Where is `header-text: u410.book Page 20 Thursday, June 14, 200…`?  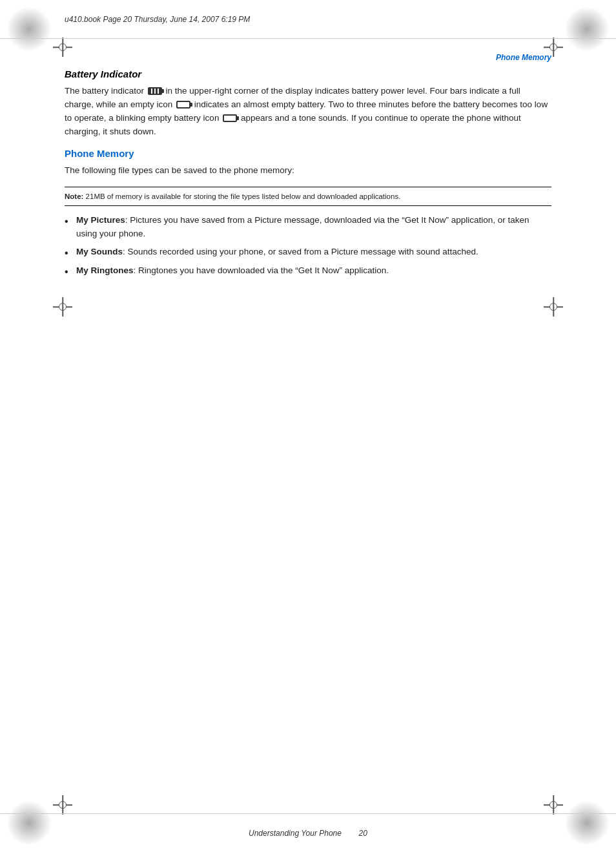
header-text: u410.book Page 20 Thursday, June 14, 200… is located at coordinates (158, 19).